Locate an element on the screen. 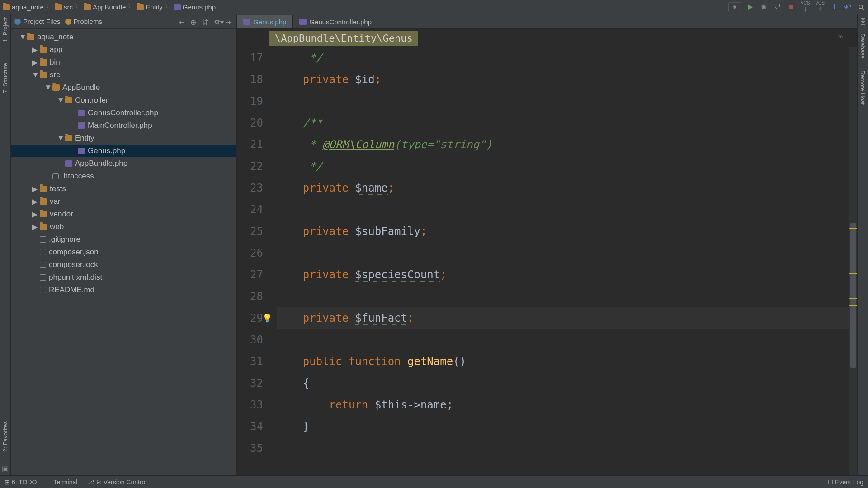 The width and height of the screenshot is (868, 488). stop-icon is located at coordinates (791, 7).